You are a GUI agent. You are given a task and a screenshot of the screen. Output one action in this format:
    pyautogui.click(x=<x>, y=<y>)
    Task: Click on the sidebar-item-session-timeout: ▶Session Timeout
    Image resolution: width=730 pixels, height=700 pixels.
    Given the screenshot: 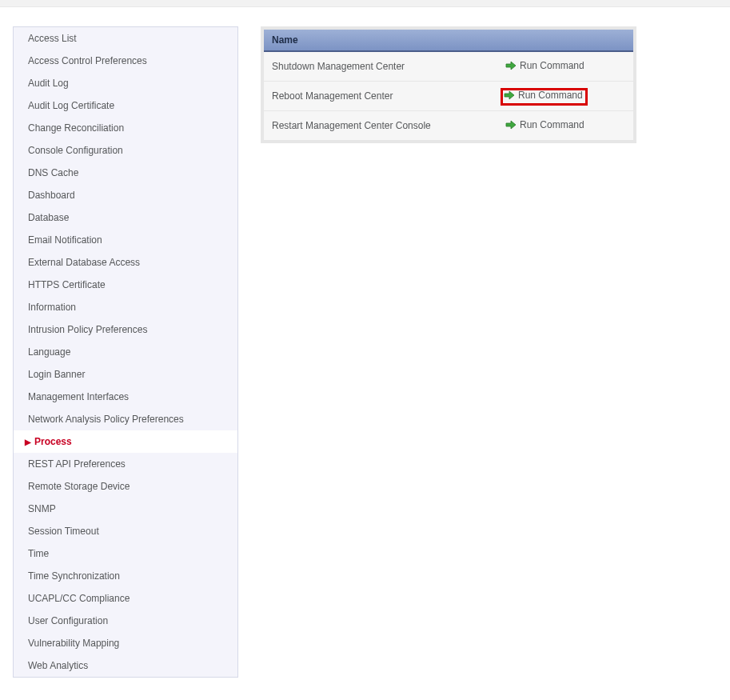 What is the action you would take?
    pyautogui.click(x=126, y=531)
    